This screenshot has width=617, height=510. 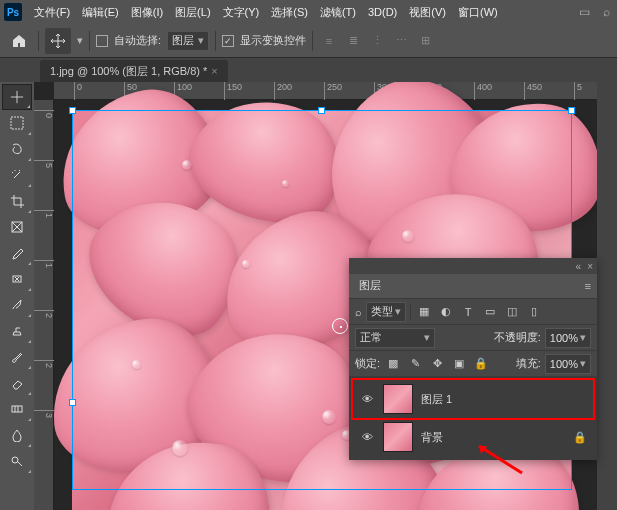 What do you see at coordinates (242, 12) in the screenshot?
I see `menu-type: 文字(Y)` at bounding box center [242, 12].